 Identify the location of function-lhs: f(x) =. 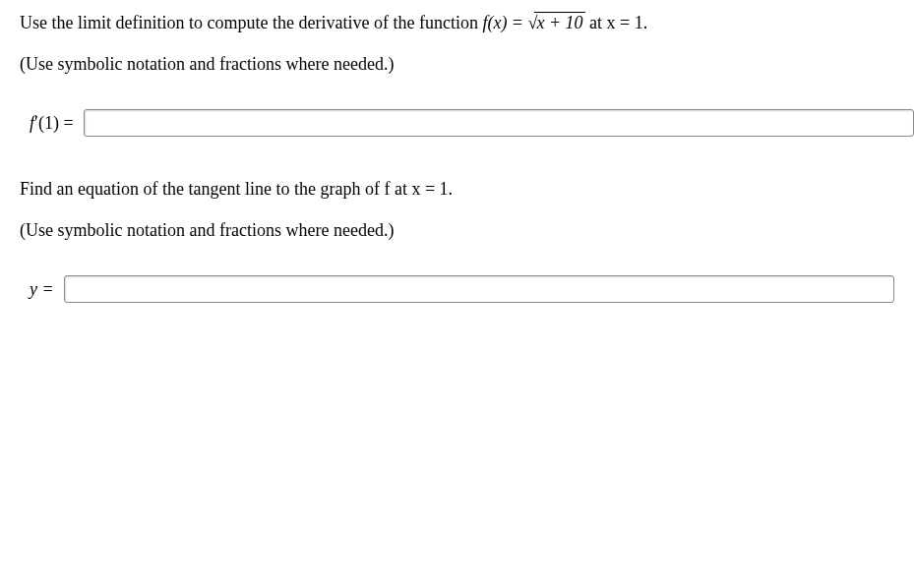
(505, 23).